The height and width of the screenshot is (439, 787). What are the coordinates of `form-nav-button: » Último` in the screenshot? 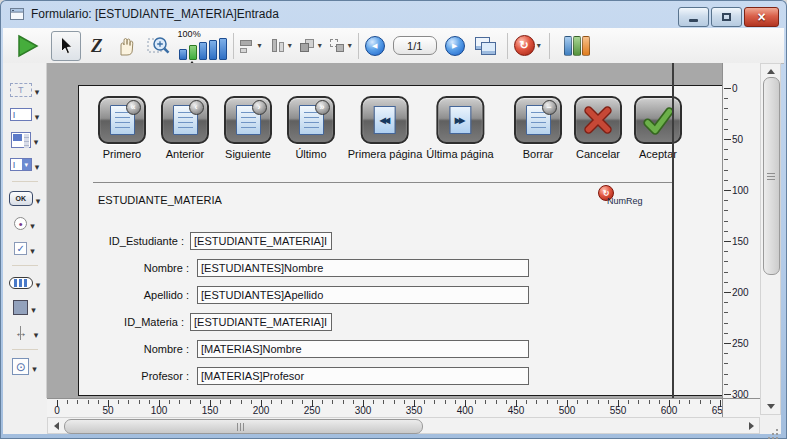 It's located at (311, 128).